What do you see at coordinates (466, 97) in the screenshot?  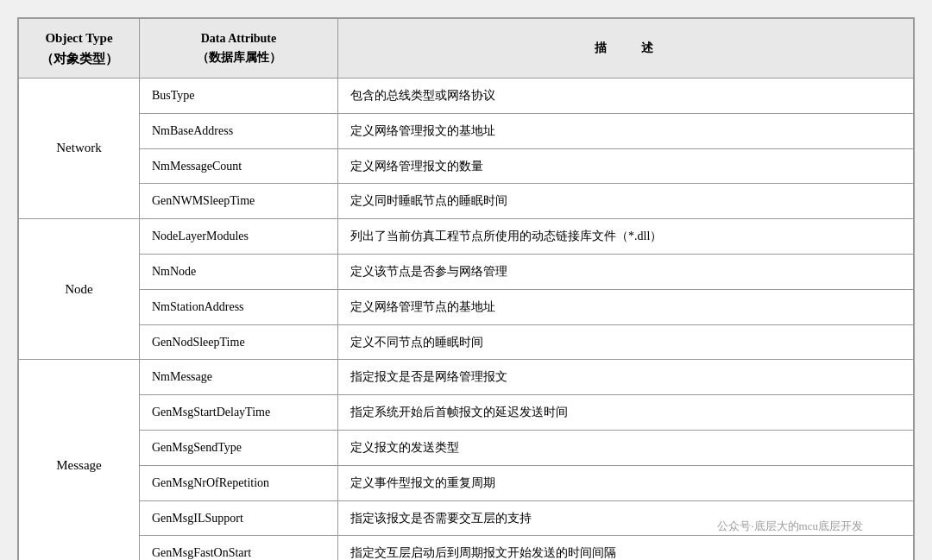 I see `table-row: NetworkBusType包含的总线类型或网络协议` at bounding box center [466, 97].